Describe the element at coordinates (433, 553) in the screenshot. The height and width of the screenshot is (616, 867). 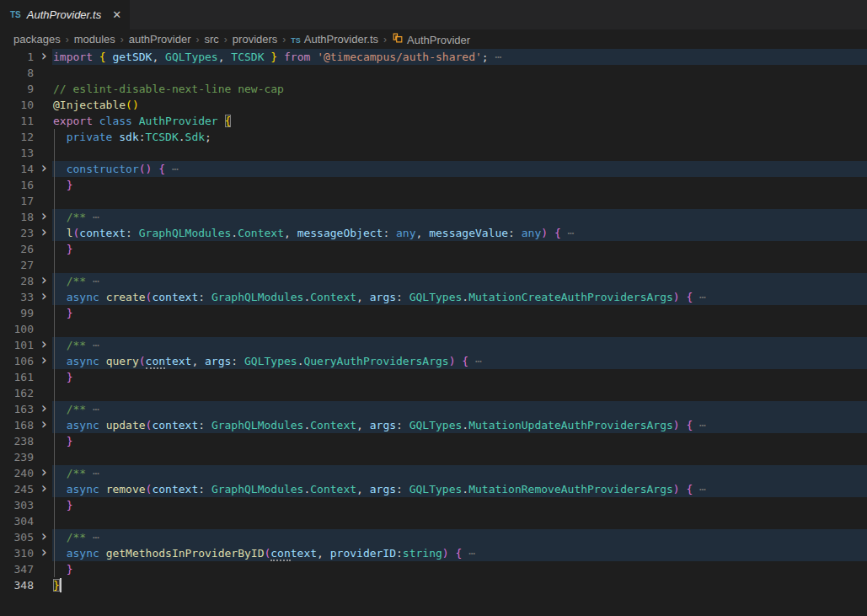
I see `code-line-310: 310› async getMethodsInProviderByID(cont…` at that location.